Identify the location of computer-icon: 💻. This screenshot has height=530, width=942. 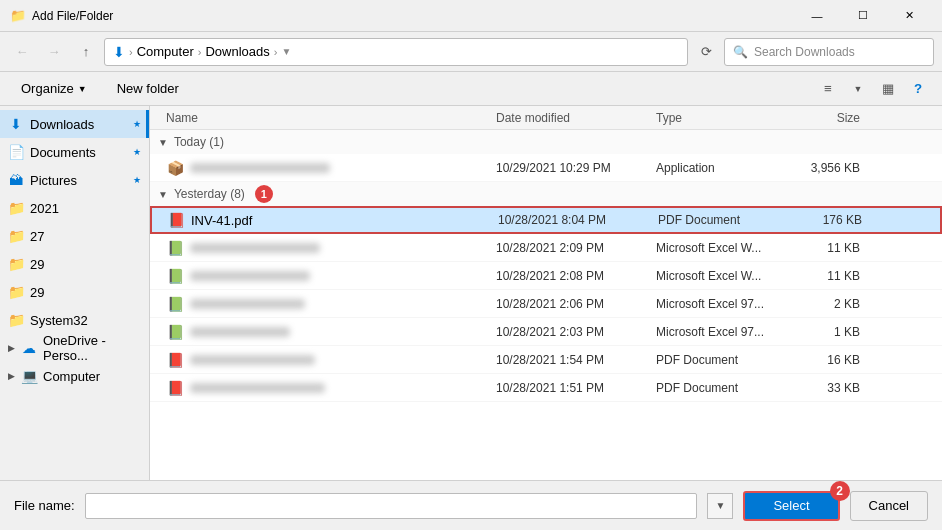
(29, 376).